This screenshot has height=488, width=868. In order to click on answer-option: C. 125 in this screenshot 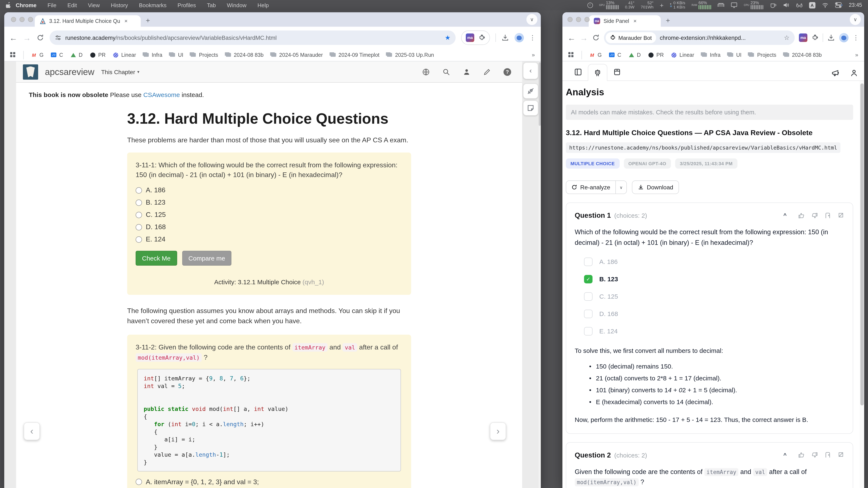, I will do `click(269, 215)`.